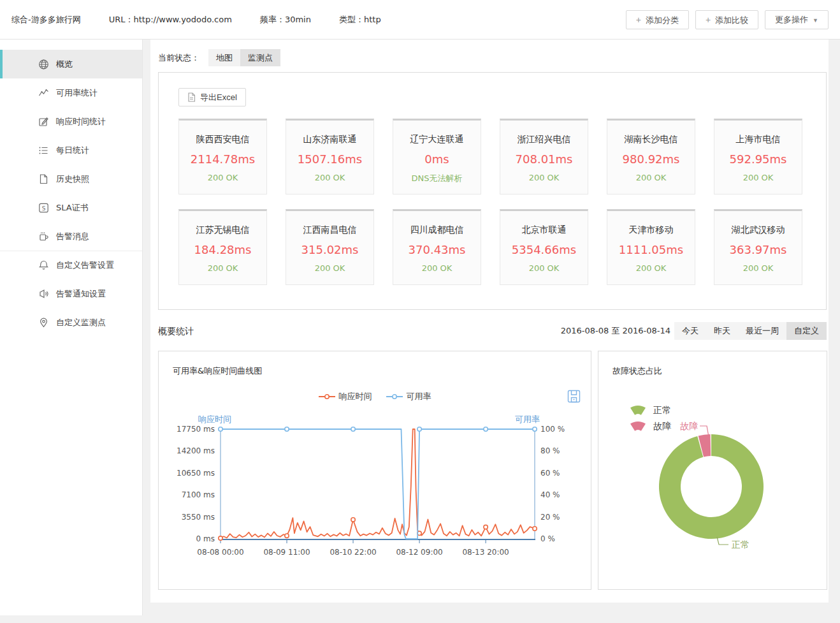  Describe the element at coordinates (43, 150) in the screenshot. I see `list-icon` at that location.